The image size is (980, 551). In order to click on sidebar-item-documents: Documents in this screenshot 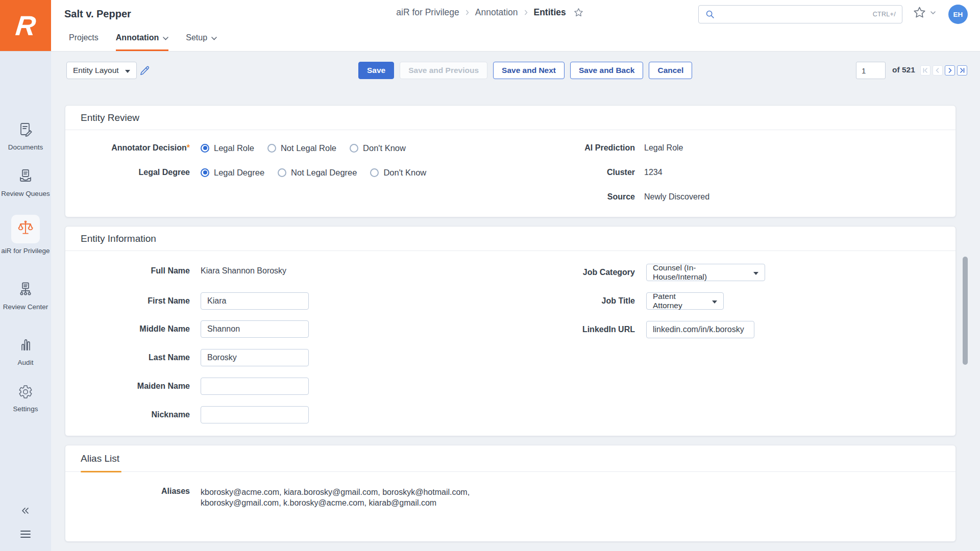, I will do `click(26, 137)`.